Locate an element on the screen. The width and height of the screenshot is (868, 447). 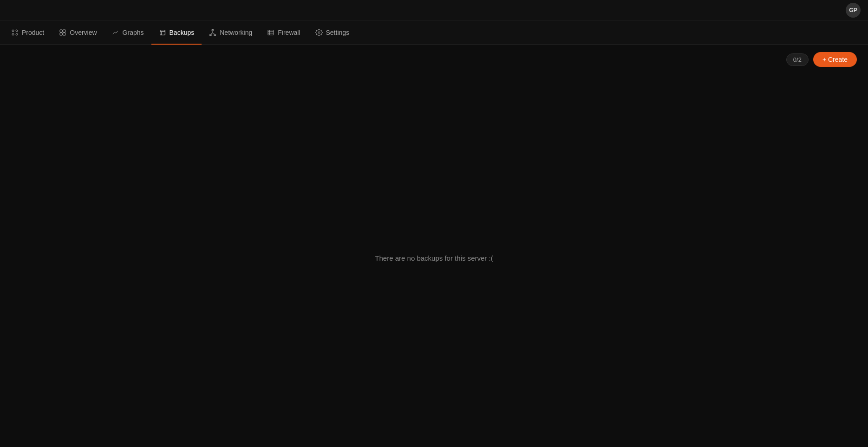
nav-bar: Product Overview Graphs is located at coordinates (434, 33).